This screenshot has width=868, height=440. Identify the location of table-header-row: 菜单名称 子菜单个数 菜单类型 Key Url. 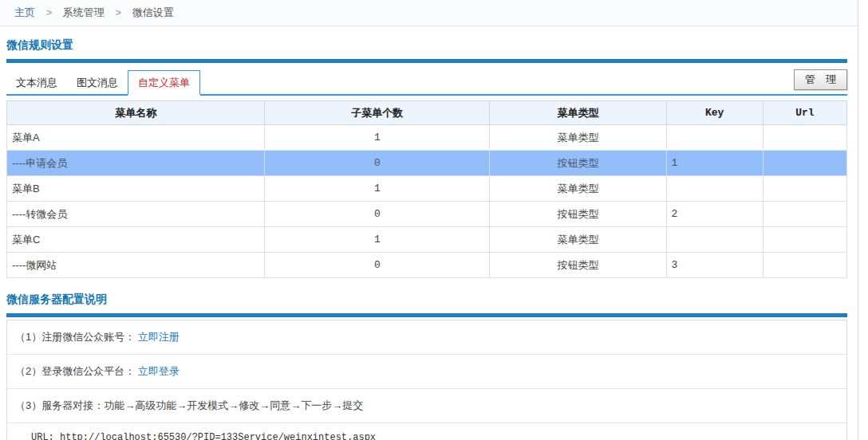
(428, 113).